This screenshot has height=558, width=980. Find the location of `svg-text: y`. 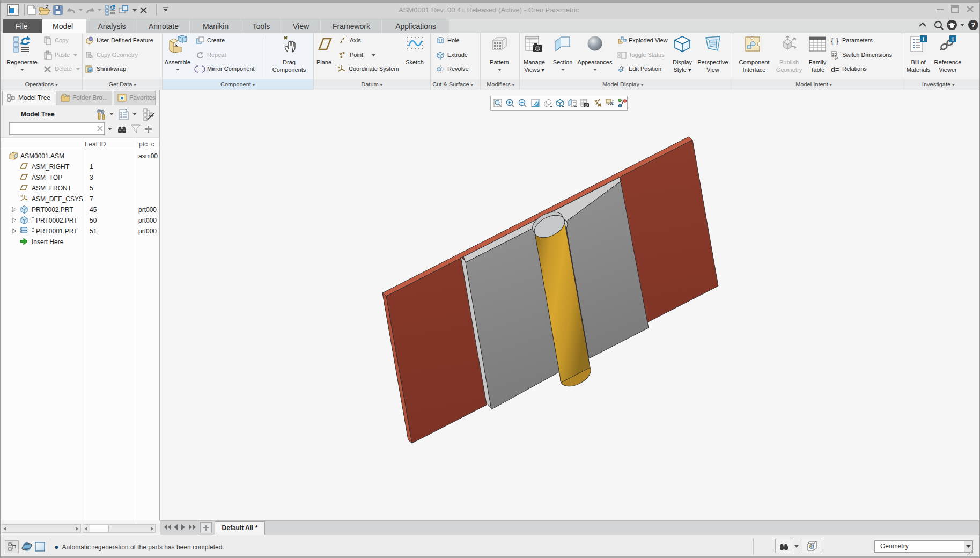

svg-text: y is located at coordinates (623, 68).